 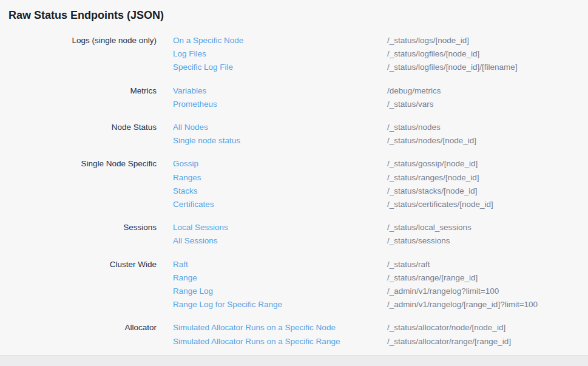 I want to click on endpoint-path: /debug/metrics, so click(x=488, y=91).